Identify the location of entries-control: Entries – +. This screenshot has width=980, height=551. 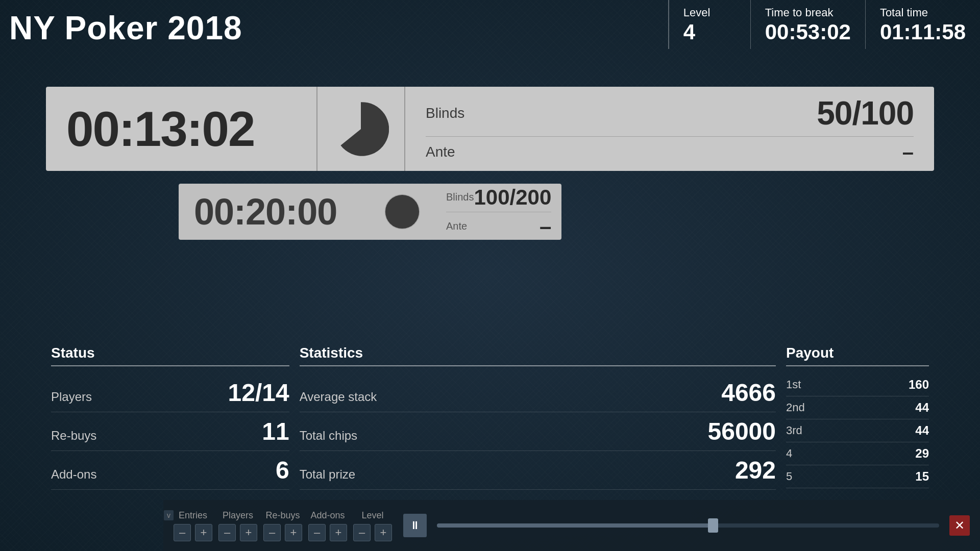
(193, 525).